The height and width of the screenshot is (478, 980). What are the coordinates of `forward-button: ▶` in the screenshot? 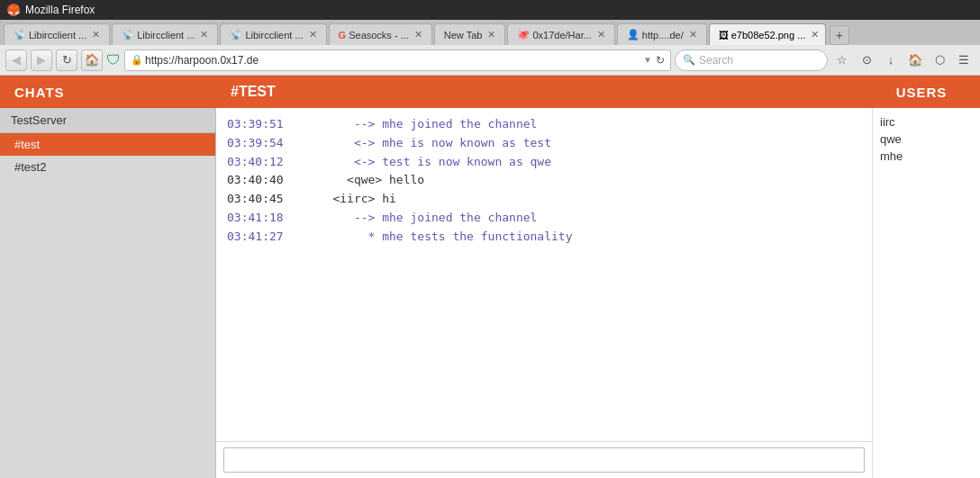 It's located at (41, 60).